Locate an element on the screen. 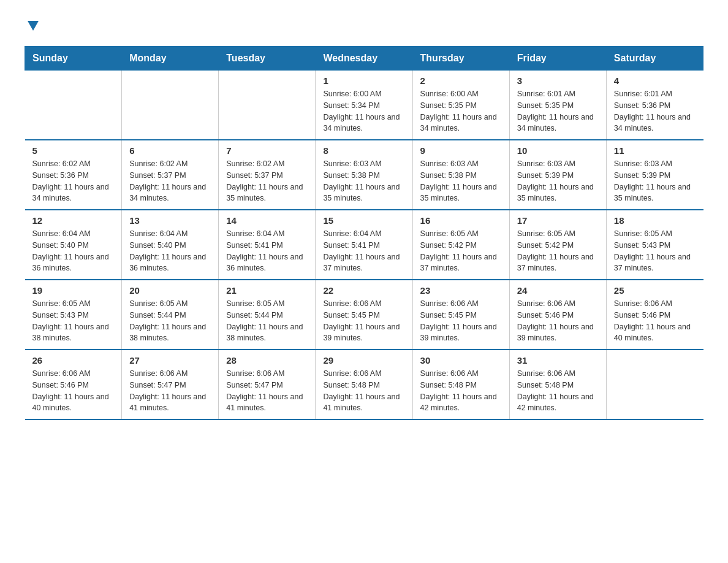 This screenshot has height=563, width=728. day-number: 26 is located at coordinates (74, 361).